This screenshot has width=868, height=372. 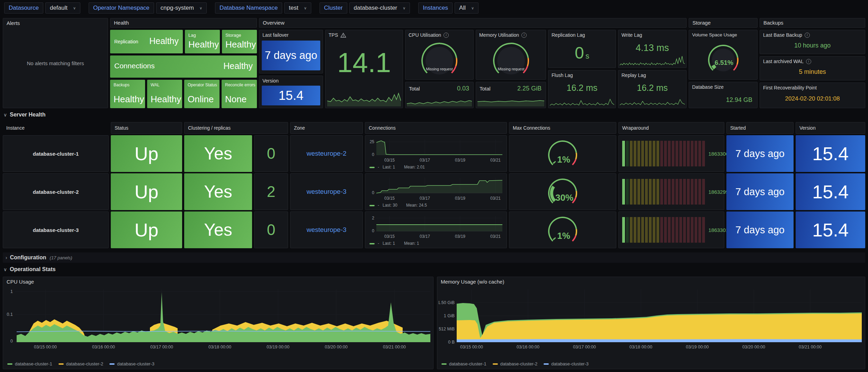 What do you see at coordinates (663, 192) in the screenshot?
I see `wraparound-bars` at bounding box center [663, 192].